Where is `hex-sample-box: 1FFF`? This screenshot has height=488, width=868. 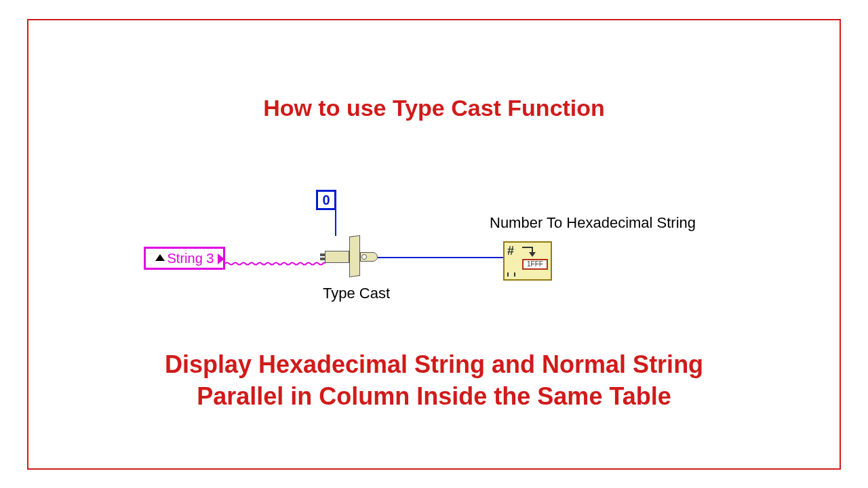 hex-sample-box: 1FFF is located at coordinates (535, 264).